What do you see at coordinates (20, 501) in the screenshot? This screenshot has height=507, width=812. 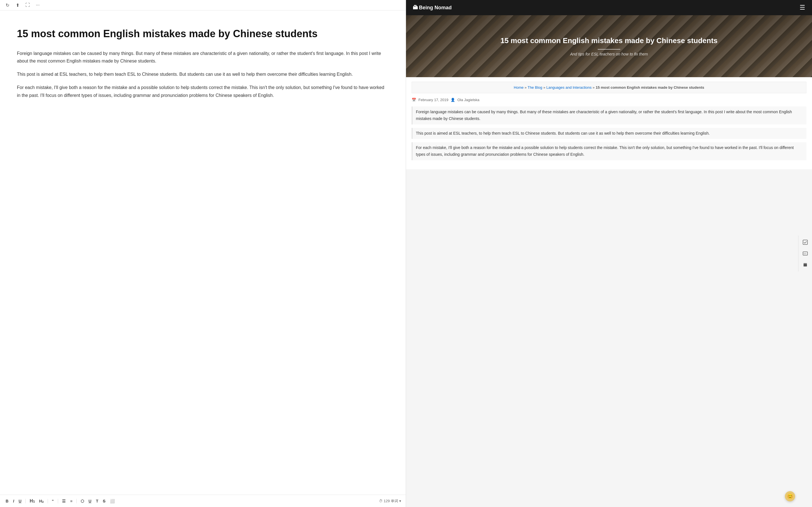 I see `underline-button: U` at bounding box center [20, 501].